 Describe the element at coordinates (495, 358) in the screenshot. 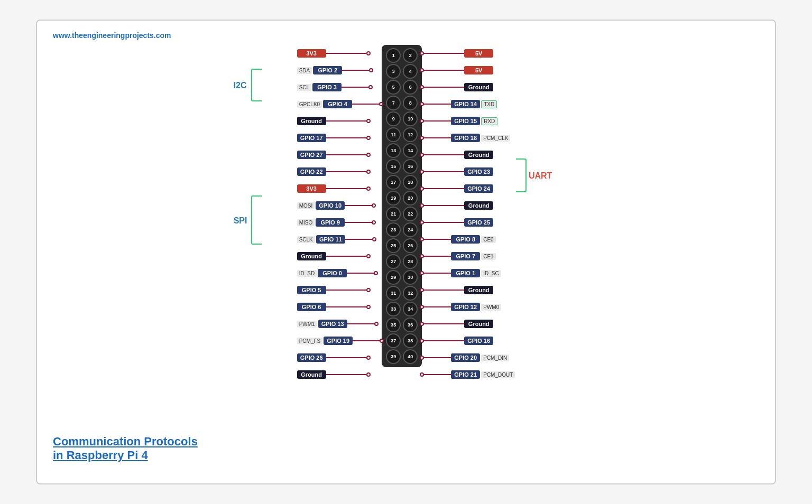

I see `right-extra-pcmdin: PCM_DIN` at that location.